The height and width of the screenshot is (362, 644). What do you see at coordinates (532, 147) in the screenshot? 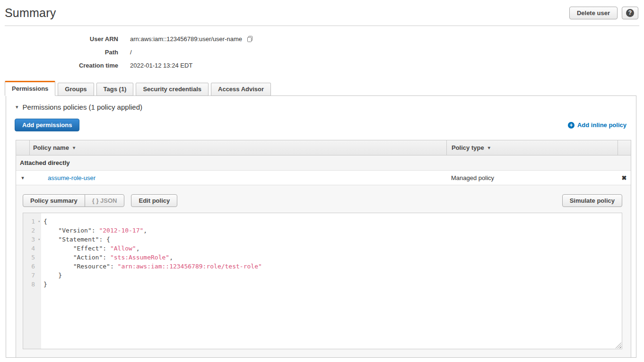
I see `policy-type-column-header: Policy type ▾` at bounding box center [532, 147].